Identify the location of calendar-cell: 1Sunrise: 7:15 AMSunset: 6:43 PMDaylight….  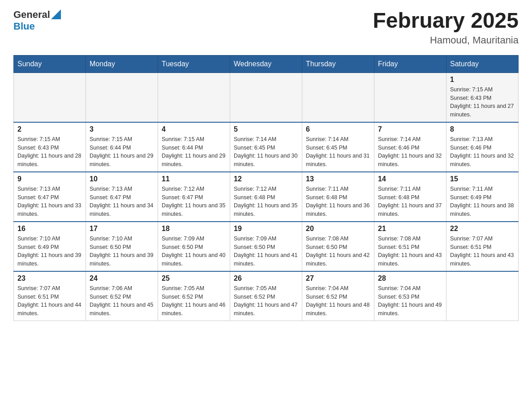
(483, 98).